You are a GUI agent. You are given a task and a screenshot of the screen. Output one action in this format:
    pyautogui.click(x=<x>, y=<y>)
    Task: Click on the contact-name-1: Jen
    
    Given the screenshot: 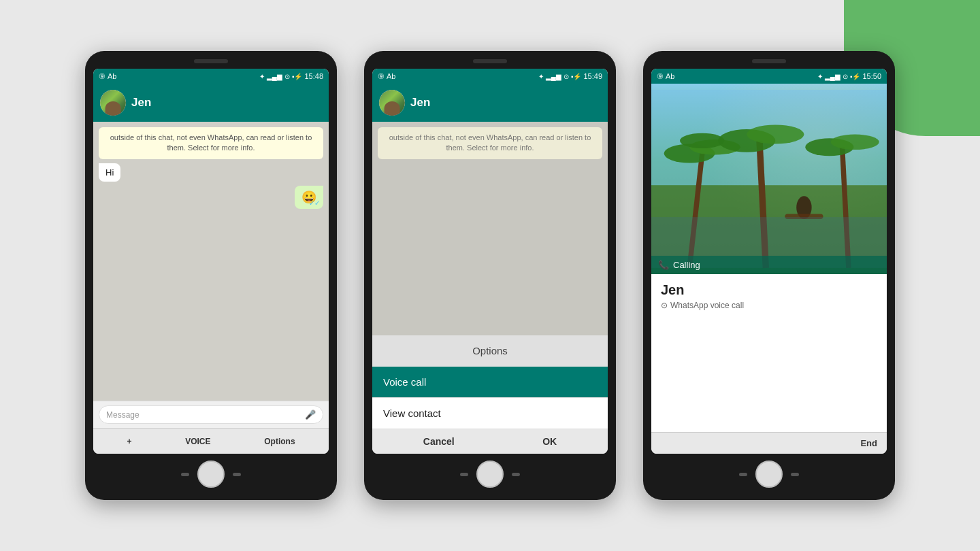 What is the action you would take?
    pyautogui.click(x=142, y=103)
    